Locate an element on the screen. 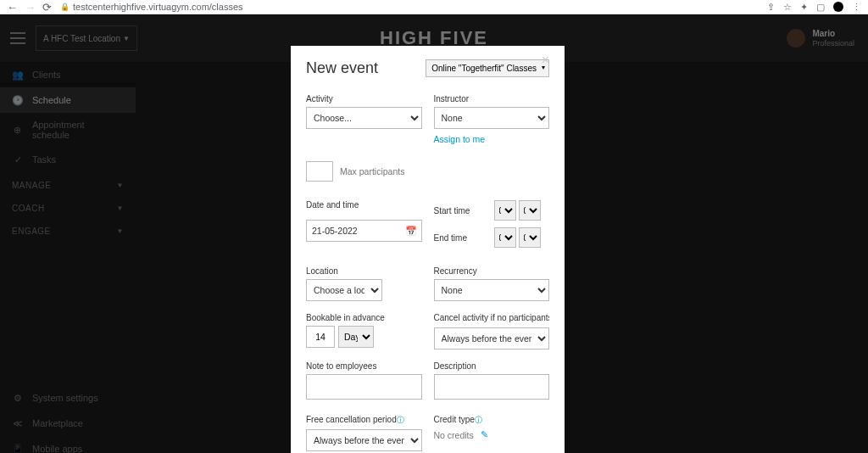 The image size is (868, 453). gear-icon: ⚙ is located at coordinates (18, 398).